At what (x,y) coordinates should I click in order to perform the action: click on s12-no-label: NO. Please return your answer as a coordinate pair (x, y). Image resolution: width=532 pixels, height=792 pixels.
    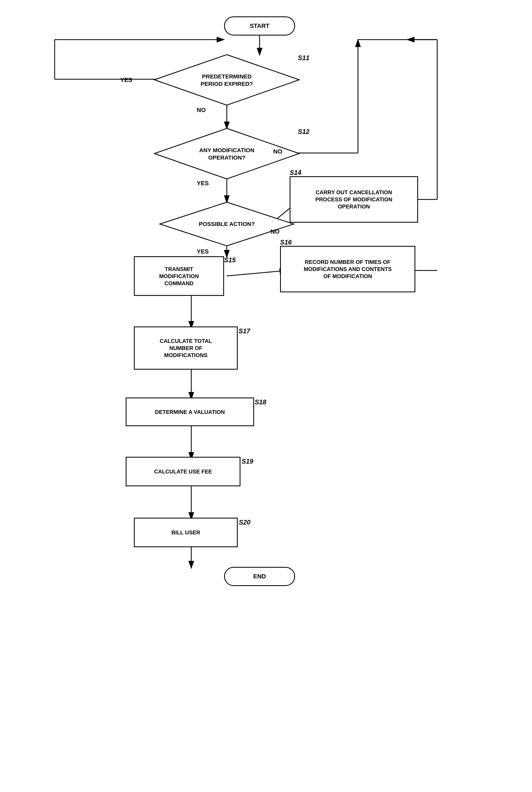
    Looking at the image, I should click on (278, 152).